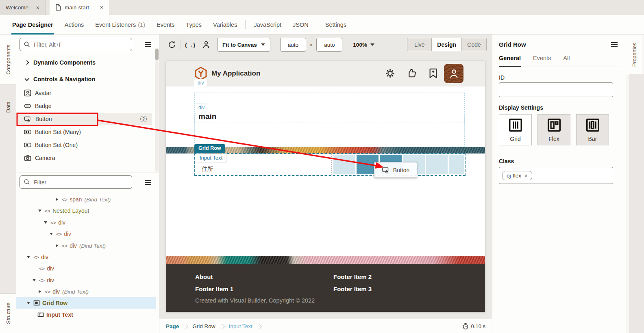 The width and height of the screenshot is (644, 333). Describe the element at coordinates (244, 45) in the screenshot. I see `fit-to-canvas-dropdown: Fit to Canvas` at that location.